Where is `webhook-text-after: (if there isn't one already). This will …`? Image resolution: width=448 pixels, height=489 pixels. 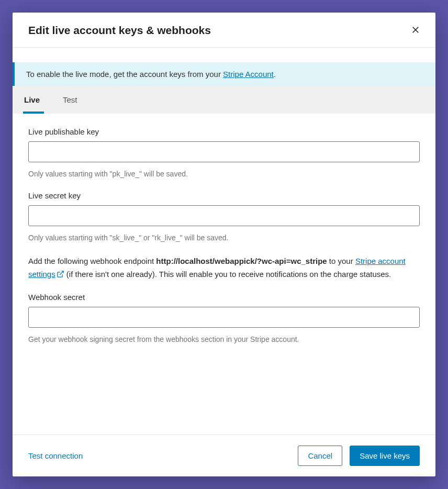
webhook-text-after: (if there isn't one already). This will … is located at coordinates (228, 274).